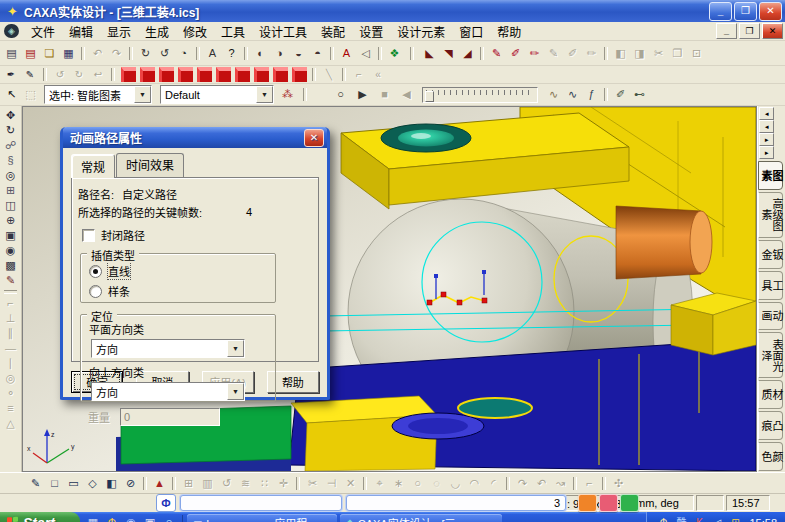  What do you see at coordinates (699, 518) in the screenshot?
I see `k-app-icon: K` at bounding box center [699, 518].